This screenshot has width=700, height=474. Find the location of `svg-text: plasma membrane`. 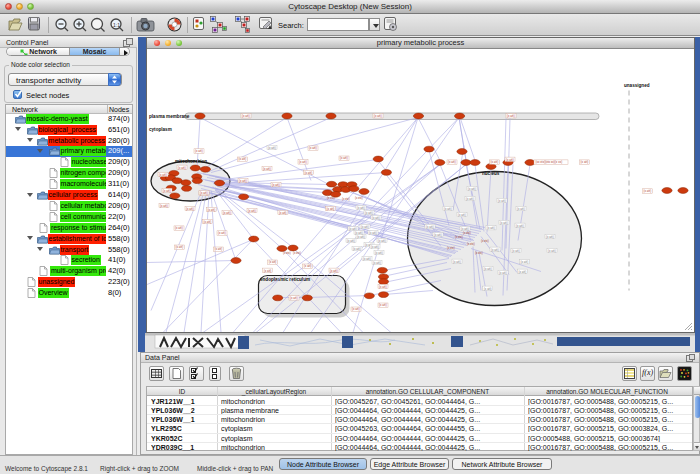

svg-text: plasma membrane is located at coordinates (170, 116).